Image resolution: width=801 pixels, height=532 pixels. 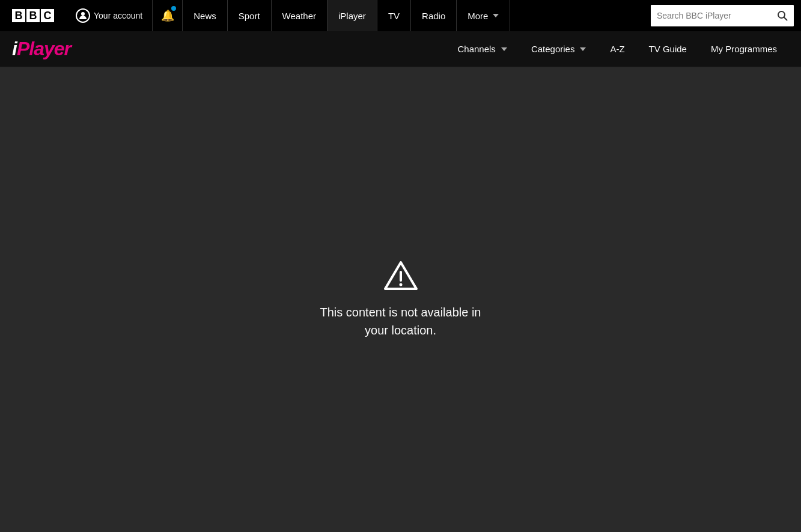 I want to click on bbc-logo-b1: B, so click(x=19, y=16).